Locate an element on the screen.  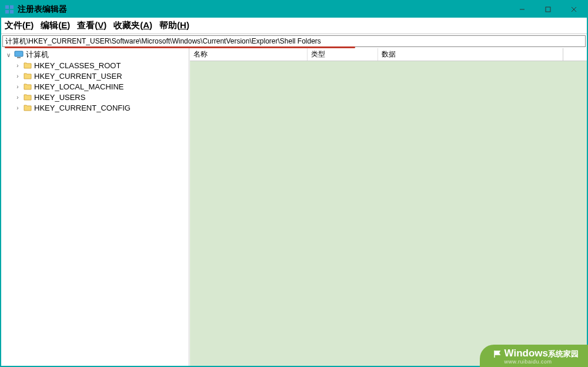
tree-item-label: HKEY_CURRENT_USER is located at coordinates (78, 76).